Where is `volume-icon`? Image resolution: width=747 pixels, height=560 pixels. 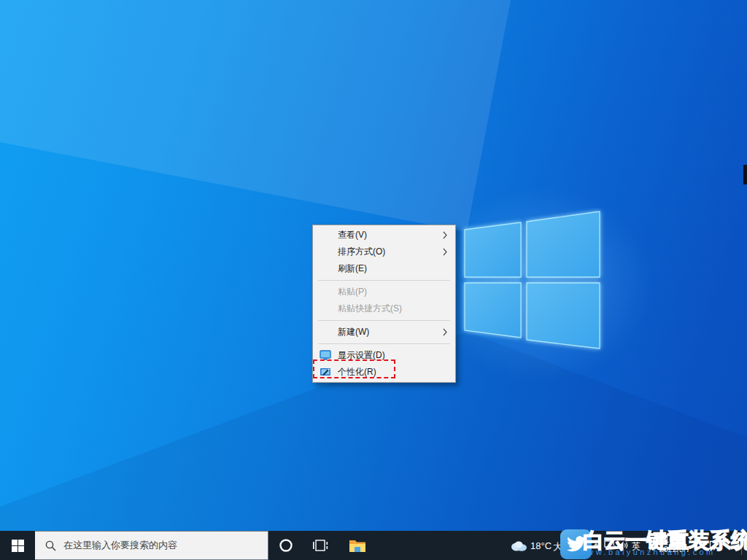 volume-icon is located at coordinates (623, 545).